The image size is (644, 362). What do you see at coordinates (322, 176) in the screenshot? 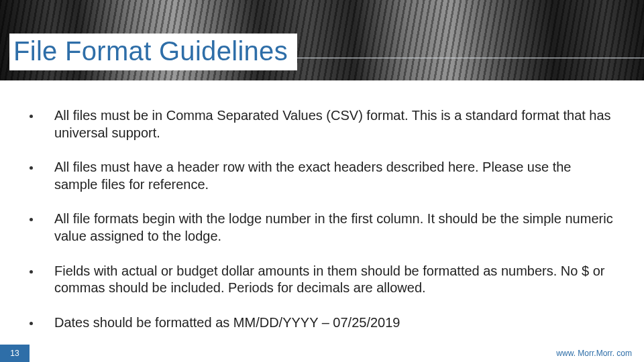
I see `list-item: All files must have a header row with th…` at bounding box center [322, 176].